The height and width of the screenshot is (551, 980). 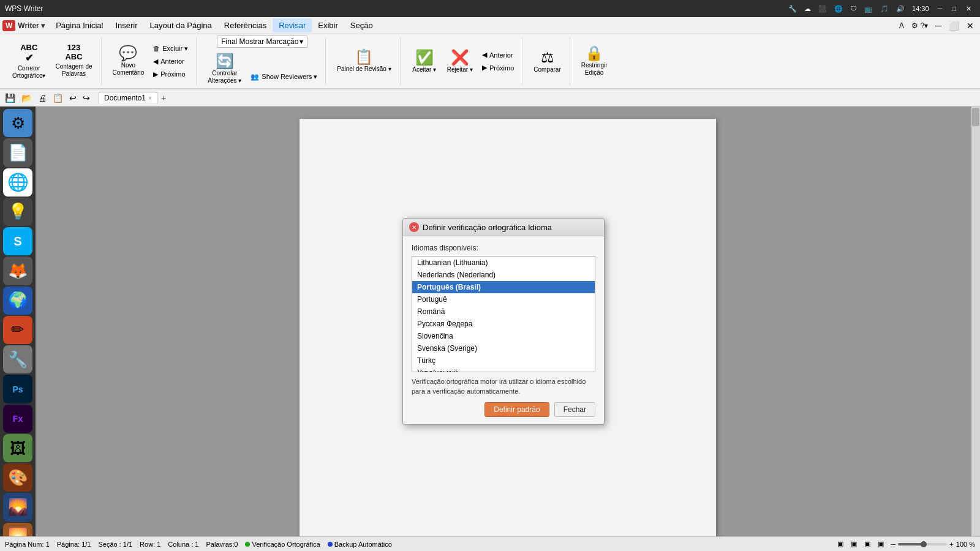 What do you see at coordinates (364, 61) in the screenshot?
I see `review-panel-group: 📋 Painel de Revisão ▾` at bounding box center [364, 61].